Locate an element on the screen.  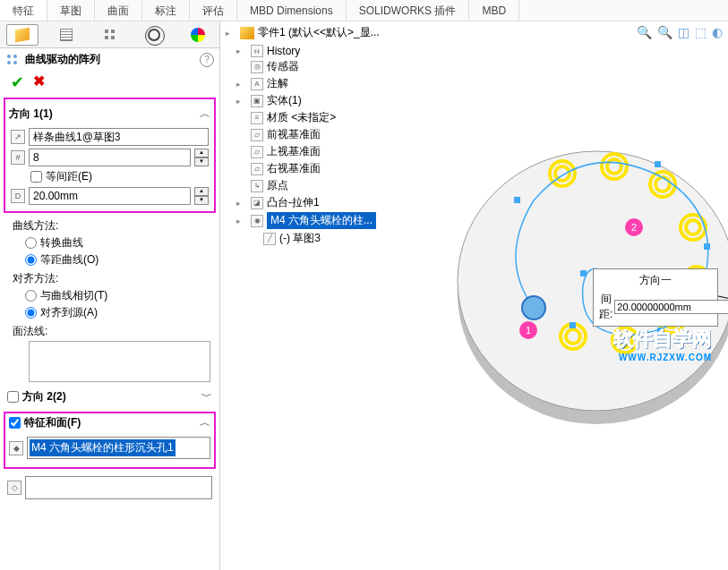
dimension-value-input is located at coordinates (672, 307).